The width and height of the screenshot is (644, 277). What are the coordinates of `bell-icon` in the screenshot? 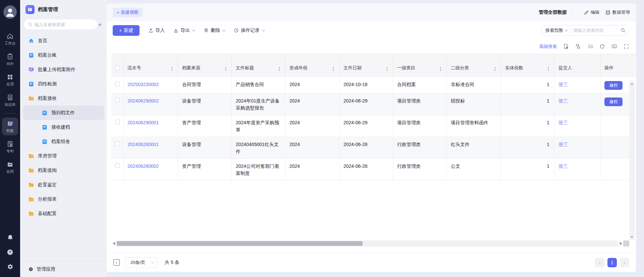 It's located at (10, 238).